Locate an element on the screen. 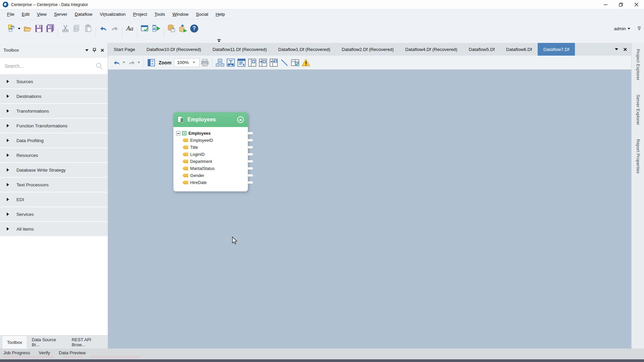 This screenshot has height=362, width=644. toolbox-category-all-items: All Items is located at coordinates (54, 229).